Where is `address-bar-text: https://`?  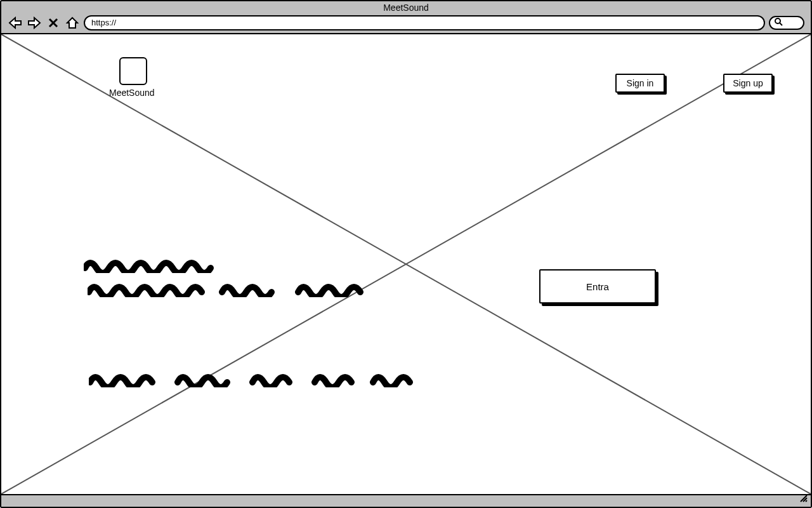
address-bar-text: https:// is located at coordinates (104, 23).